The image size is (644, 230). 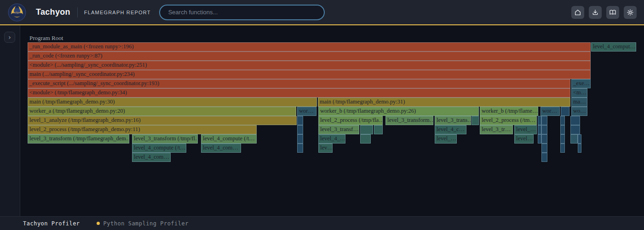 What do you see at coordinates (496, 130) in the screenshot?
I see `flame-frame: level_3_tr…` at bounding box center [496, 130].